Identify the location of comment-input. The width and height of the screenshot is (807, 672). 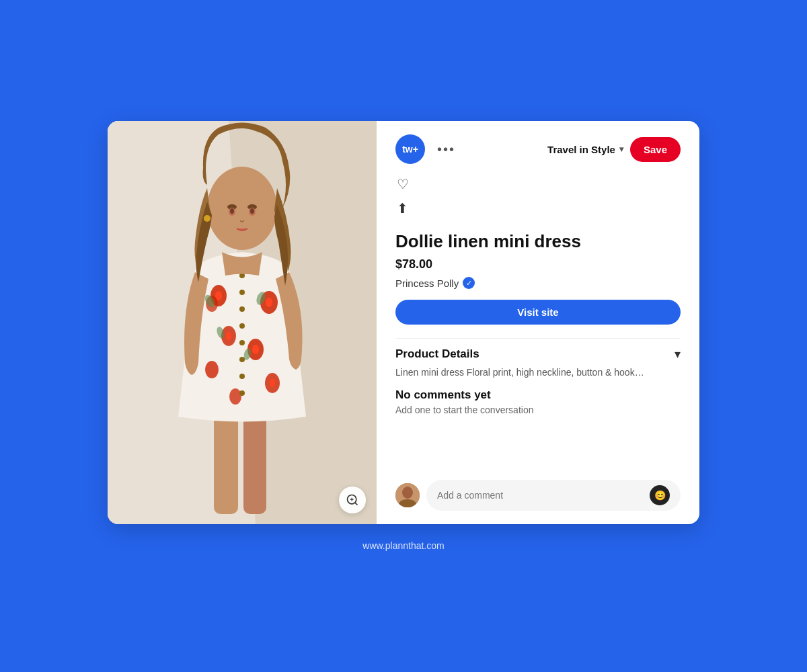
(543, 495).